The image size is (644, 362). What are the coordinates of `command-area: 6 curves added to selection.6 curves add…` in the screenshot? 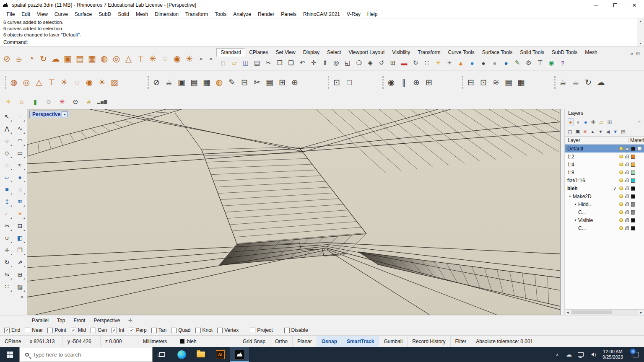 It's located at (322, 32).